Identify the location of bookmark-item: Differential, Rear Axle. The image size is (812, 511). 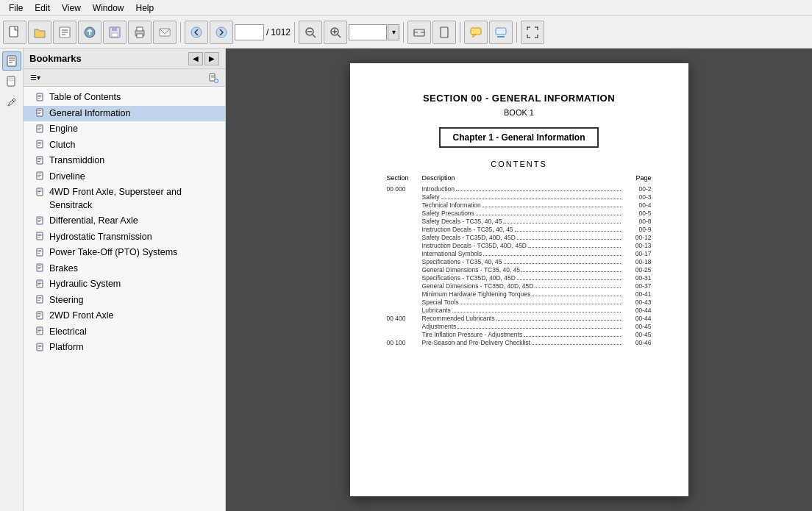
(124, 221).